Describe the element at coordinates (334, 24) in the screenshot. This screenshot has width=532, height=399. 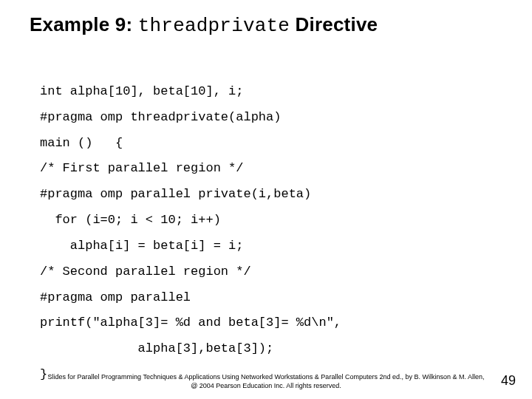
I see `title-suffix: Directive` at that location.